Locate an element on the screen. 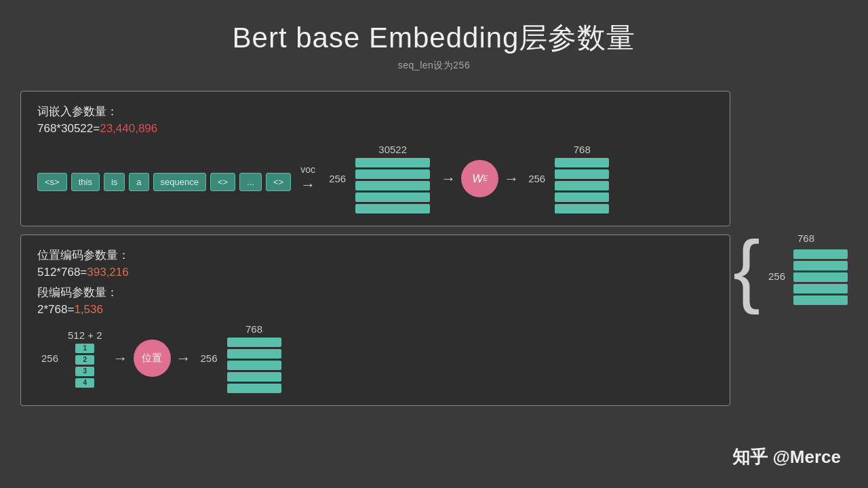 This screenshot has width=868, height=488. token-a: a is located at coordinates (138, 182).